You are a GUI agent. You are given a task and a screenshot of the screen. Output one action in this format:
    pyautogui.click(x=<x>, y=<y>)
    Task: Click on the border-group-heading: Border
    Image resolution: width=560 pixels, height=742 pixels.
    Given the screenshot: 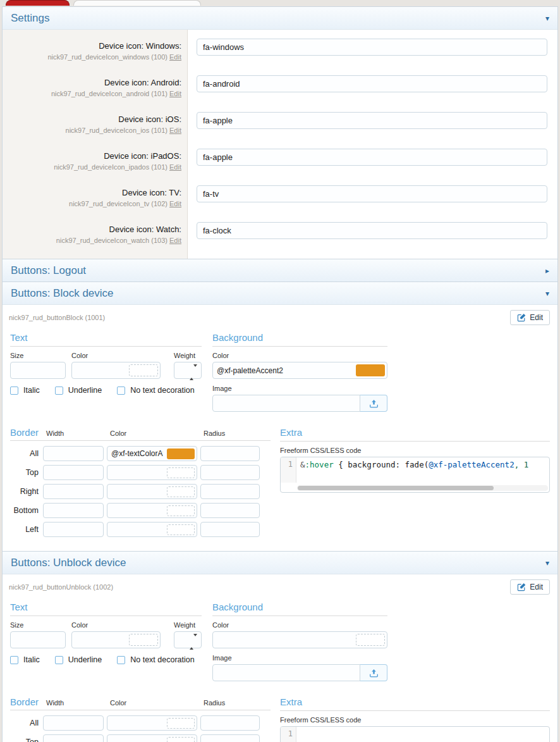 What is the action you would take?
    pyautogui.click(x=28, y=433)
    